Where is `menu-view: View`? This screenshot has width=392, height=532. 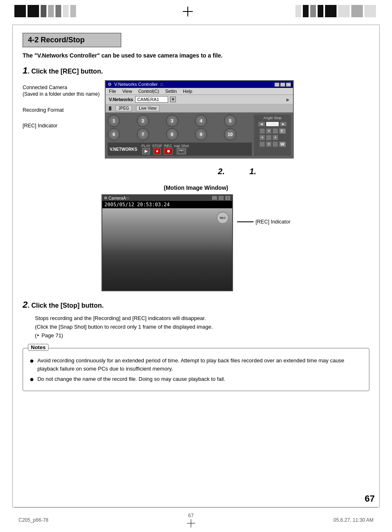 menu-view: View is located at coordinates (127, 91).